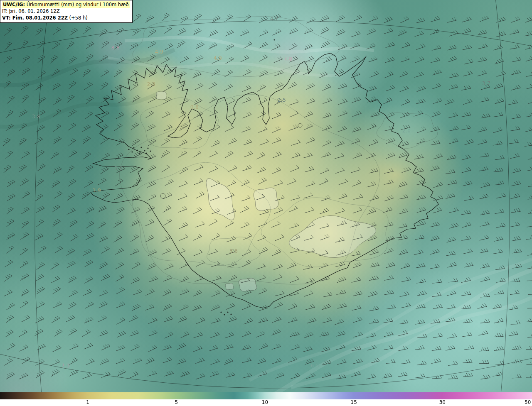 The height and width of the screenshot is (406, 532). What do you see at coordinates (266, 399) in the screenshot?
I see `colorbar: 1510153050` at bounding box center [266, 399].